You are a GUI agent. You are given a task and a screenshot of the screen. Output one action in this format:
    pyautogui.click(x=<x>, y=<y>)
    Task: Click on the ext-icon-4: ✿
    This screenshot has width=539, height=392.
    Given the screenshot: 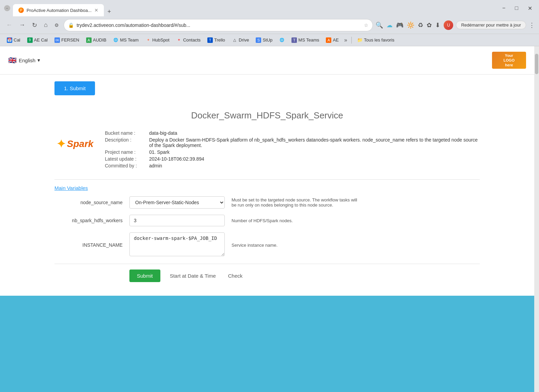 What is the action you would take?
    pyautogui.click(x=429, y=25)
    